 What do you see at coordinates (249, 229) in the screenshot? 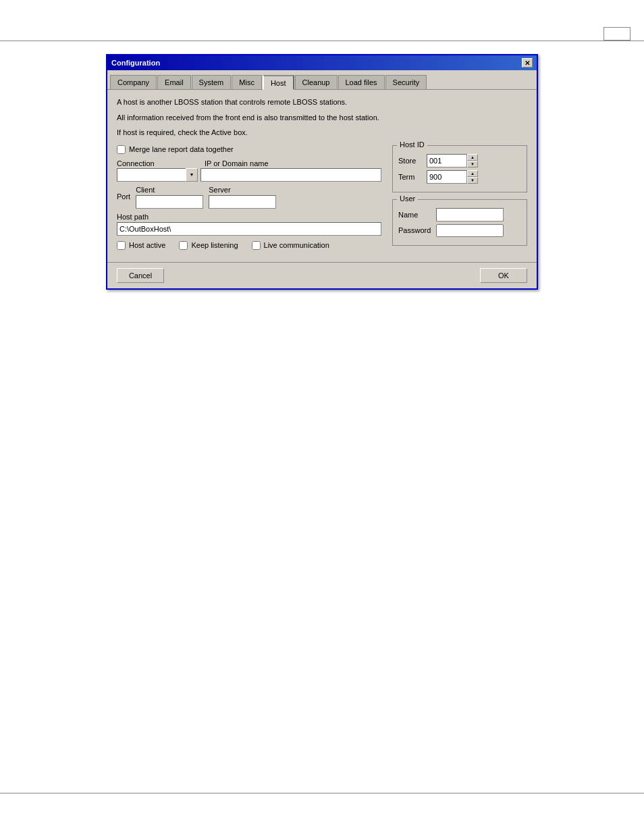
I see `hostpath-input` at bounding box center [249, 229].